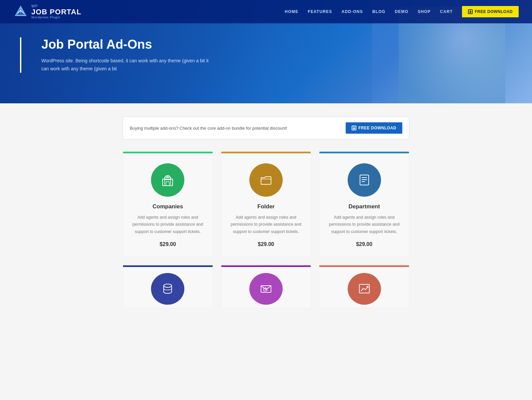 Image resolution: width=532 pixels, height=400 pixels. Describe the element at coordinates (364, 204) in the screenshot. I see `card-department: Department Add agents and assign roles a…` at that location.